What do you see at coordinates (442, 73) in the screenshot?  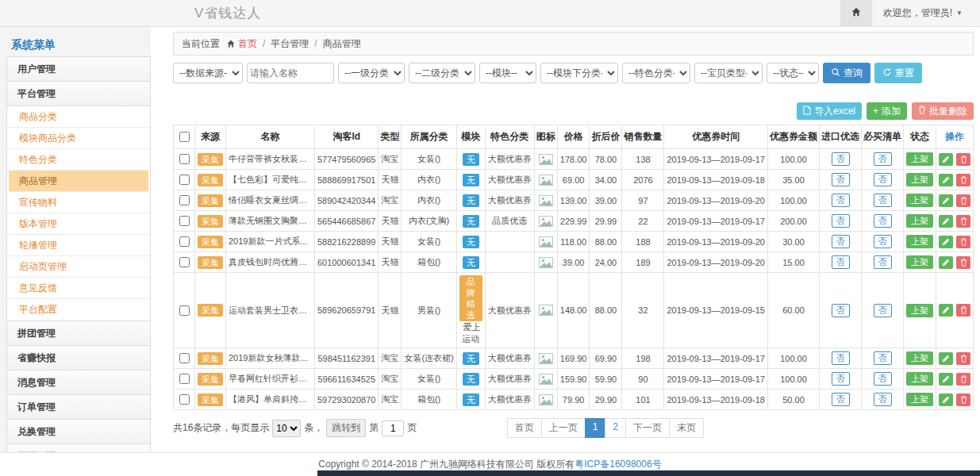 I see `filter-select-2: --二级分类--` at bounding box center [442, 73].